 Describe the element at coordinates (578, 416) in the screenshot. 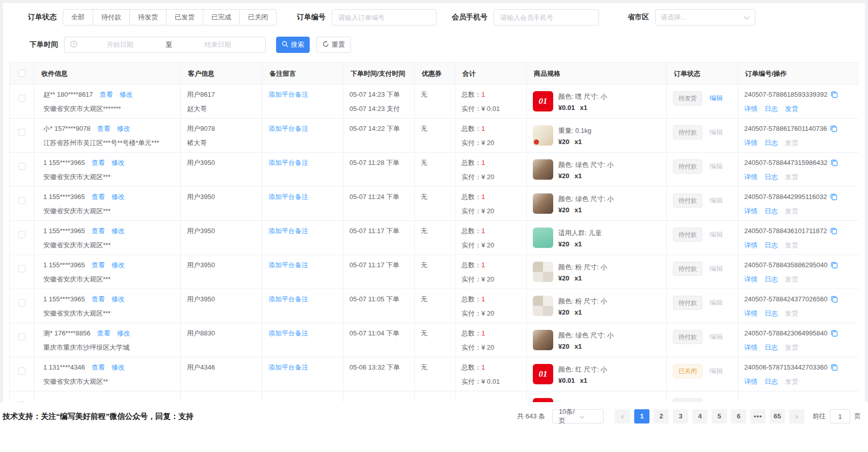

I see `page-size-select: 10条/页` at that location.